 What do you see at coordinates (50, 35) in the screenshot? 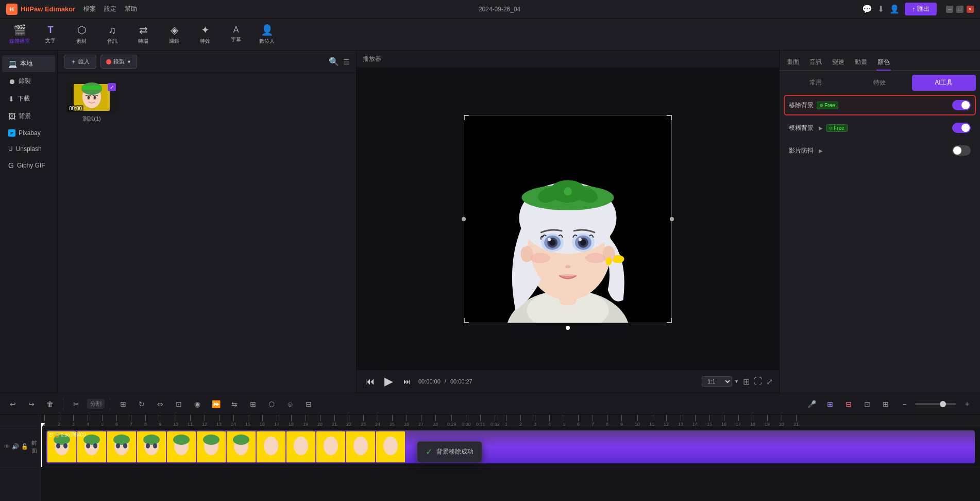
I see `toolbar-text: T 文字` at bounding box center [50, 35].